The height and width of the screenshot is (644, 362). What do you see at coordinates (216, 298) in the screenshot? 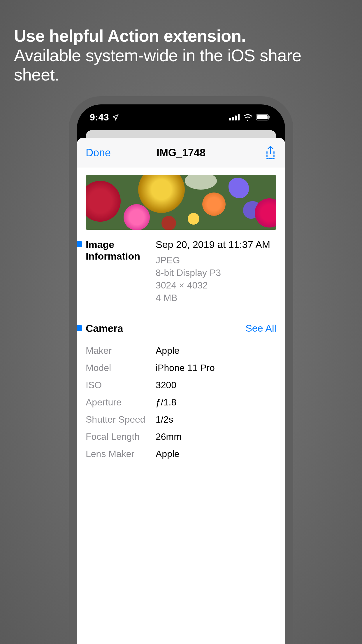
I see `image-filesize: 4 MB` at bounding box center [216, 298].